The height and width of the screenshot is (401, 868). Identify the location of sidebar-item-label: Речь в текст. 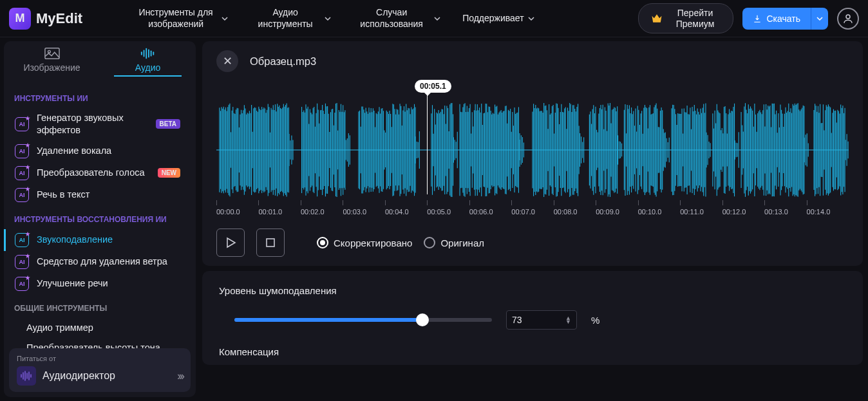
(108, 194).